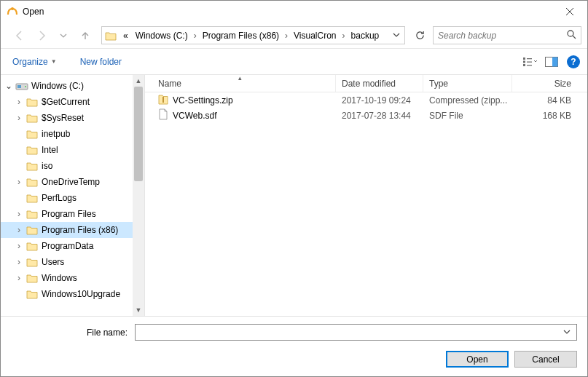  I want to click on scroll-thumb, so click(138, 134).